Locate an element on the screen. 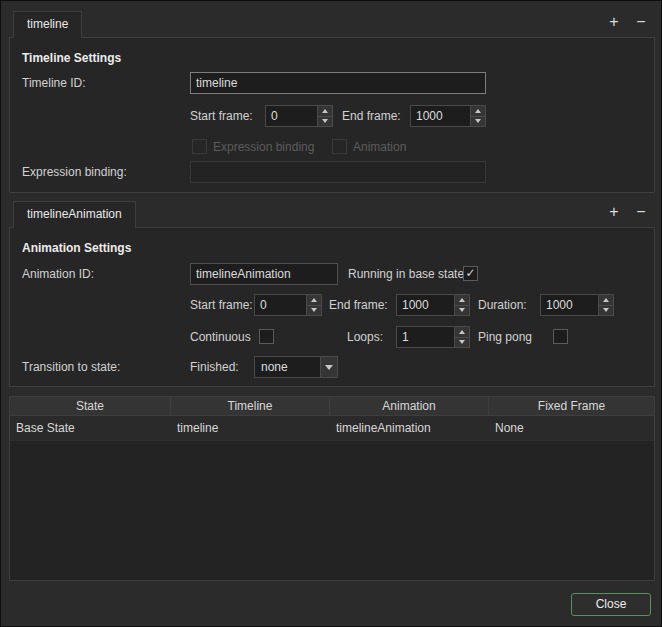 The image size is (662, 627). column-header-fixed-frame: Fixed Frame is located at coordinates (572, 406).